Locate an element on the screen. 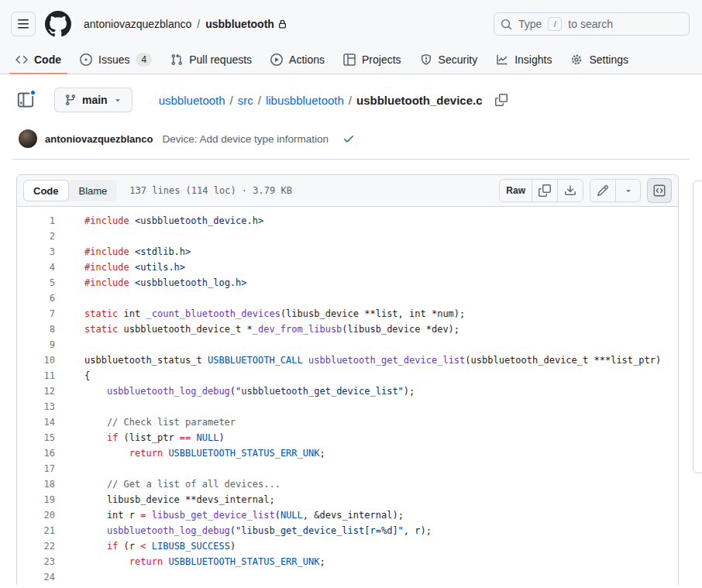 The image size is (702, 588). triangle-down-icon is located at coordinates (628, 191).